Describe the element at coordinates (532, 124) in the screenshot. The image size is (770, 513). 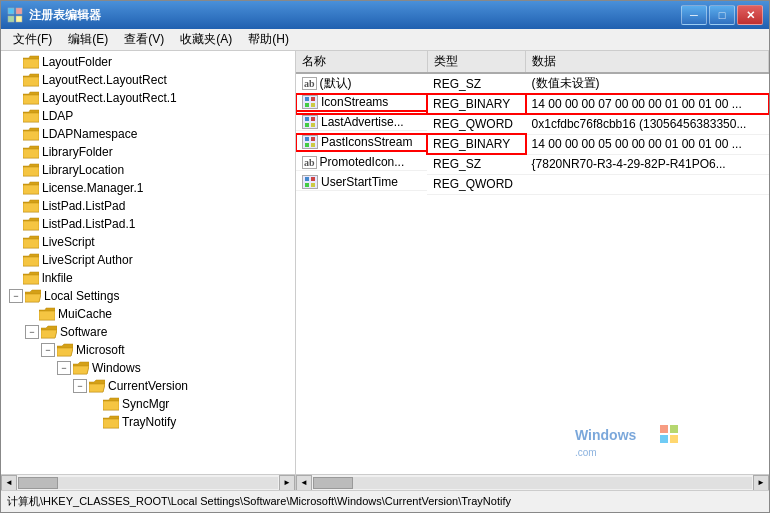
I see `table-row: LastAdvertise... REG_QWORD 0x1cfdbc76f8c…` at that location.